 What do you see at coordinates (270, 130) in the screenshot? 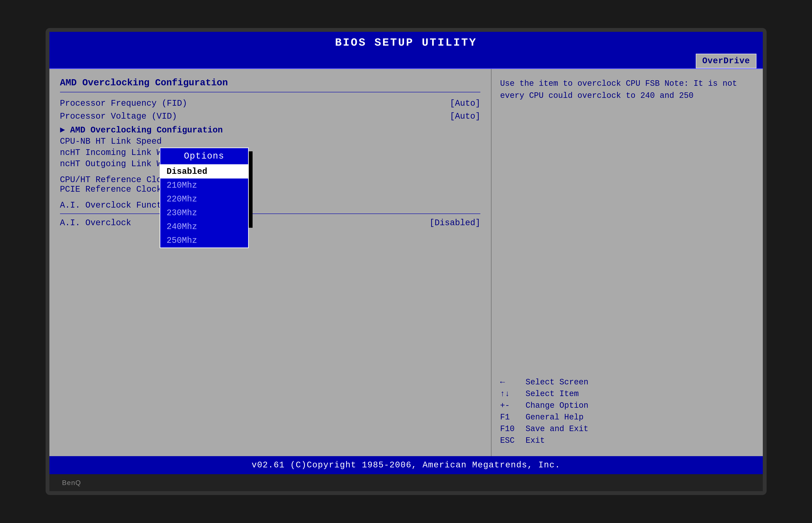
I see `amd-overclocking-submenu: ► AMD Overclocking Configuration` at bounding box center [270, 130].